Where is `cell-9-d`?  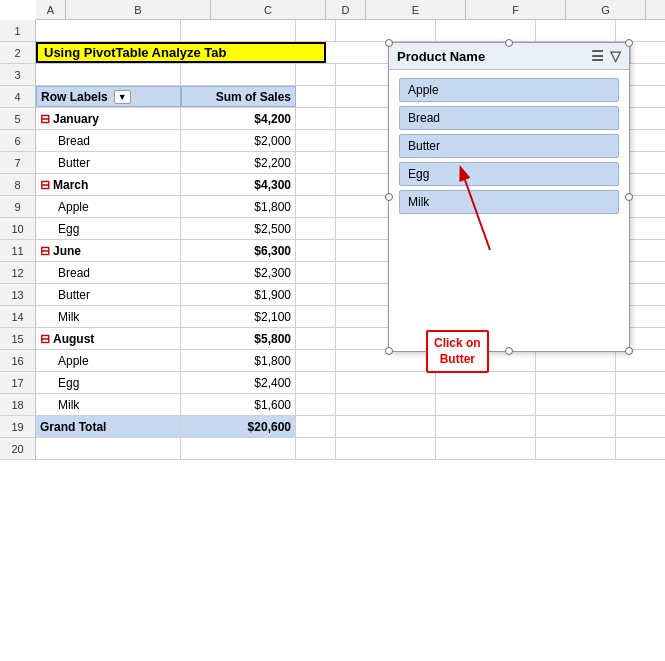
cell-9-d is located at coordinates (316, 206).